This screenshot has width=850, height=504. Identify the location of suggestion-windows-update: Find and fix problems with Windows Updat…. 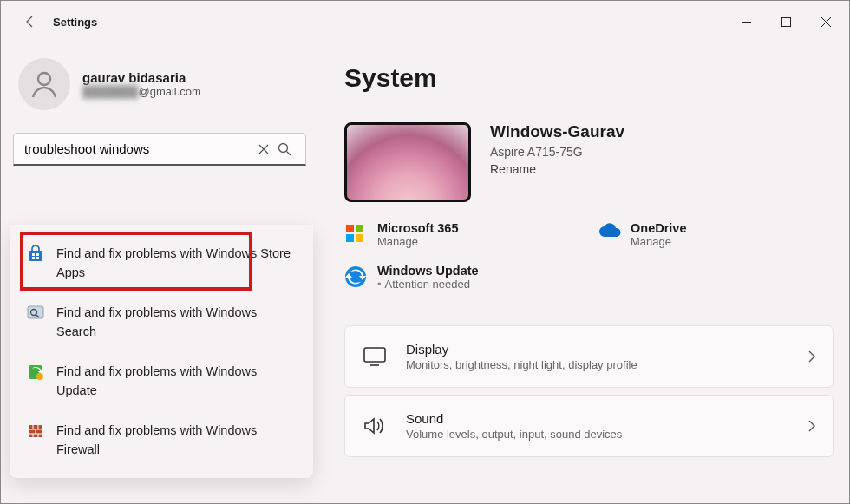
(161, 381).